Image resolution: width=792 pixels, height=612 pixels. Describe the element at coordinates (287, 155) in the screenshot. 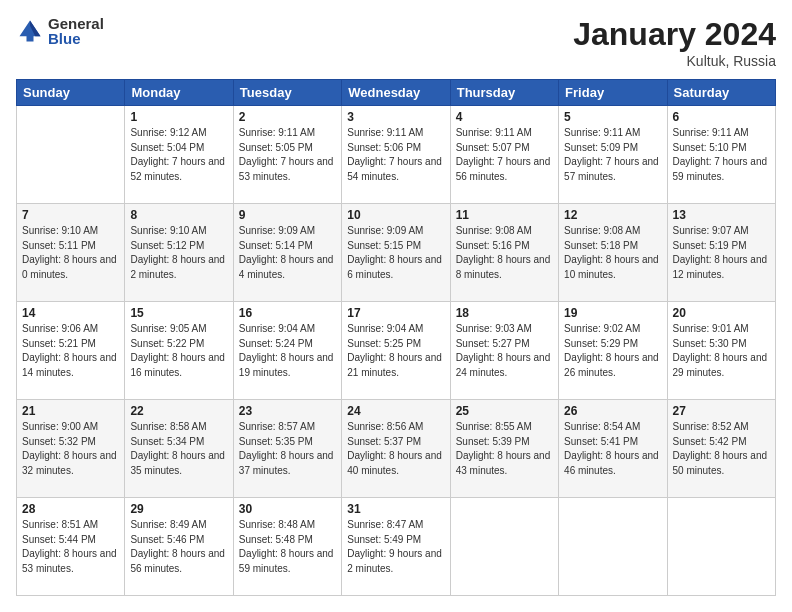

I see `calendar-cell: 2Sunrise: 9:11 AMSunset: 5:05 PMDaylight…` at that location.